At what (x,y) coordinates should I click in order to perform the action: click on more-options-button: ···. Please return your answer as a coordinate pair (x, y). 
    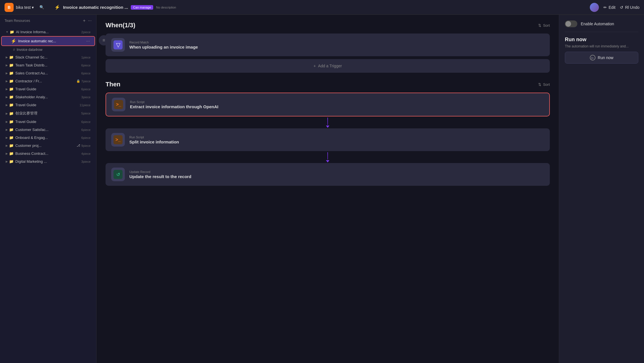
    Looking at the image, I should click on (90, 21).